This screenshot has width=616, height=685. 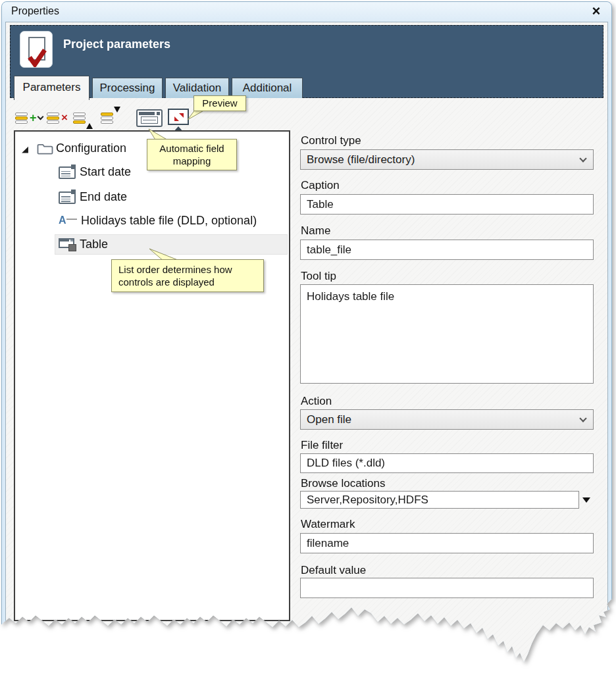 What do you see at coordinates (80, 118) in the screenshot?
I see `move-parameter-up-icon` at bounding box center [80, 118].